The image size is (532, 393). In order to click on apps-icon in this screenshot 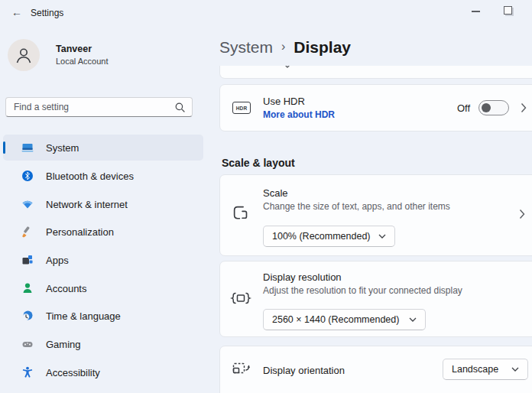, I will do `click(28, 260)`.